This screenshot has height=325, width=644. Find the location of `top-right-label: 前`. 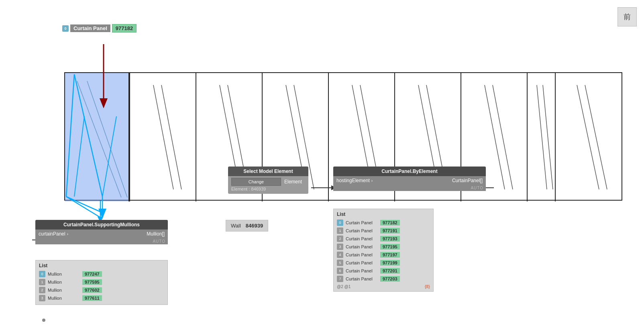

top-right-label: 前 is located at coordinates (627, 17).